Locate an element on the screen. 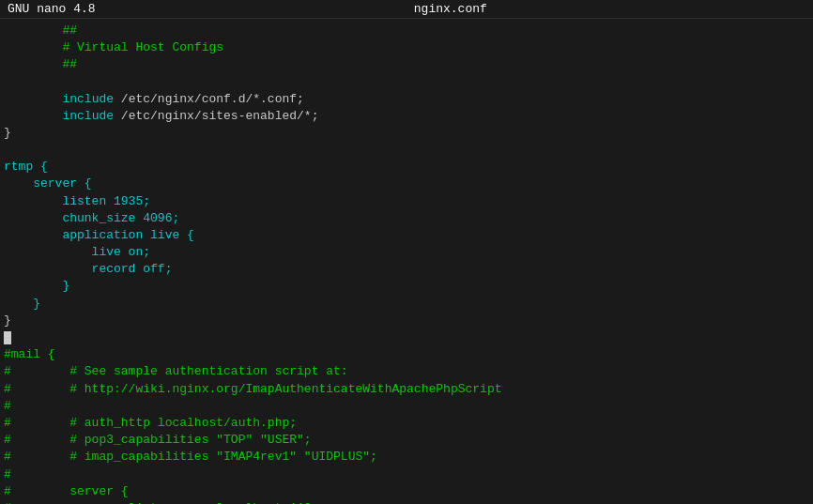  editor-line: application live { is located at coordinates (406, 236).